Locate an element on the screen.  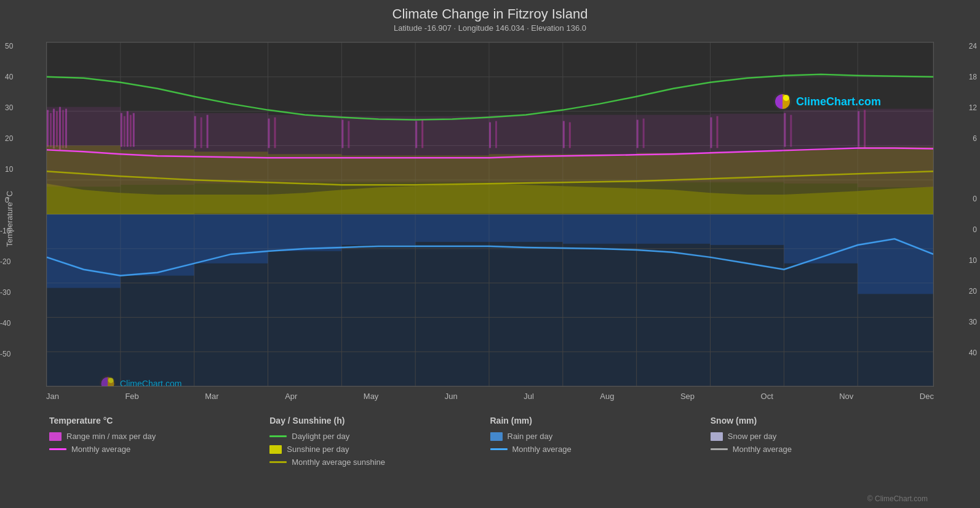
y-tick-minus30: -30 is located at coordinates (5, 292).